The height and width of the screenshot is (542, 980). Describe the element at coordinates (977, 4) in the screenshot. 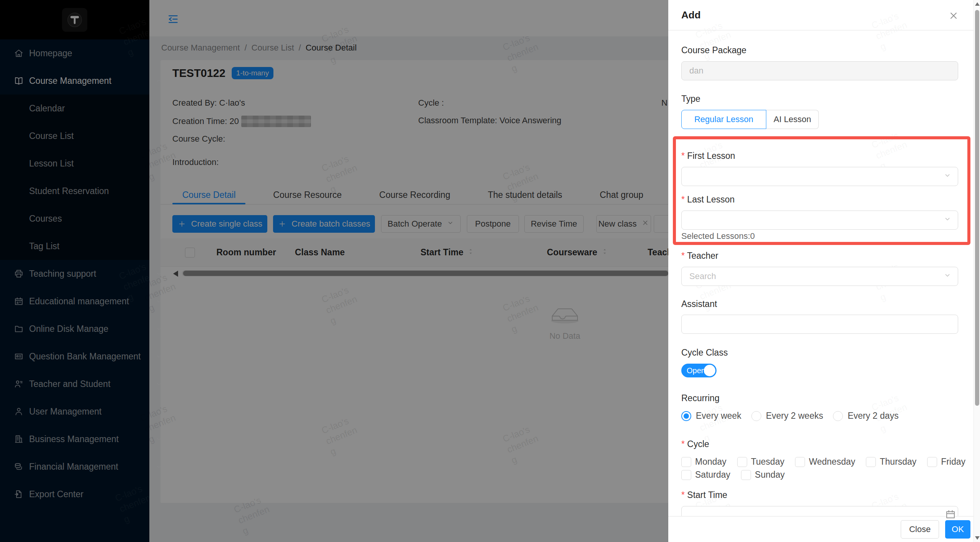

I see `scroll-up-arrow` at that location.